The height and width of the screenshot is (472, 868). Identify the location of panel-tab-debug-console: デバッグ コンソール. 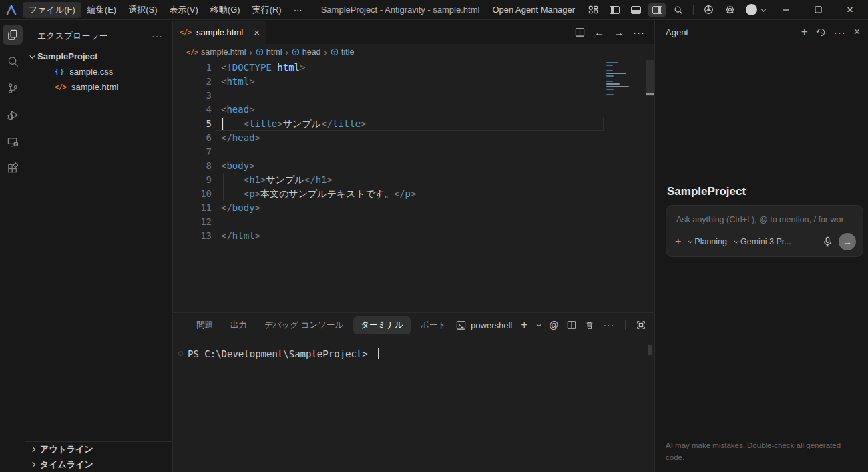
(304, 326).